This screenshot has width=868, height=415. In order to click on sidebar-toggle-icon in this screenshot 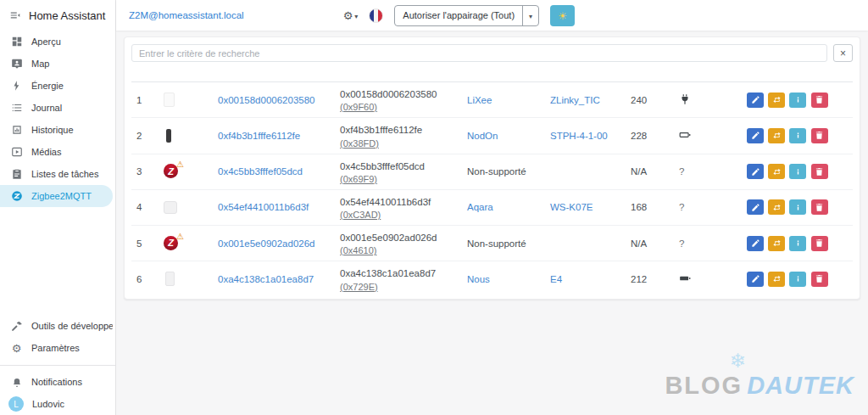, I will do `click(15, 15)`.